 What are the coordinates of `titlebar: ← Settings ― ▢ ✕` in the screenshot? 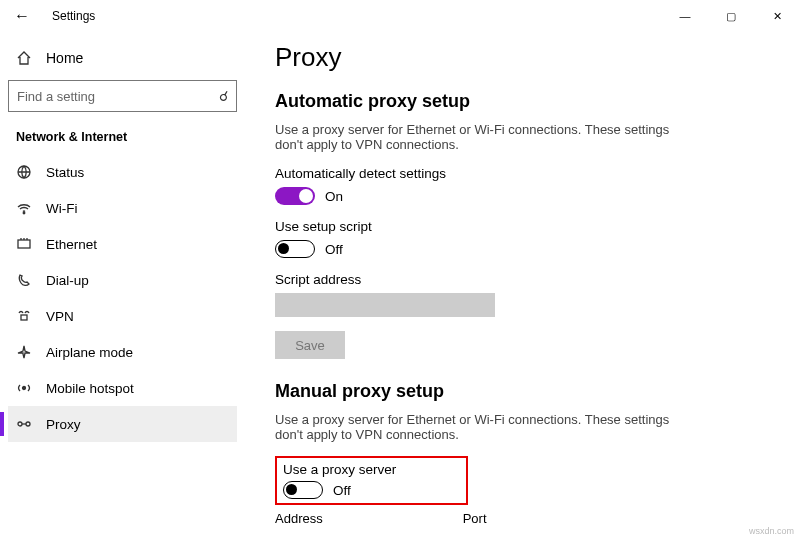 It's located at (400, 16).